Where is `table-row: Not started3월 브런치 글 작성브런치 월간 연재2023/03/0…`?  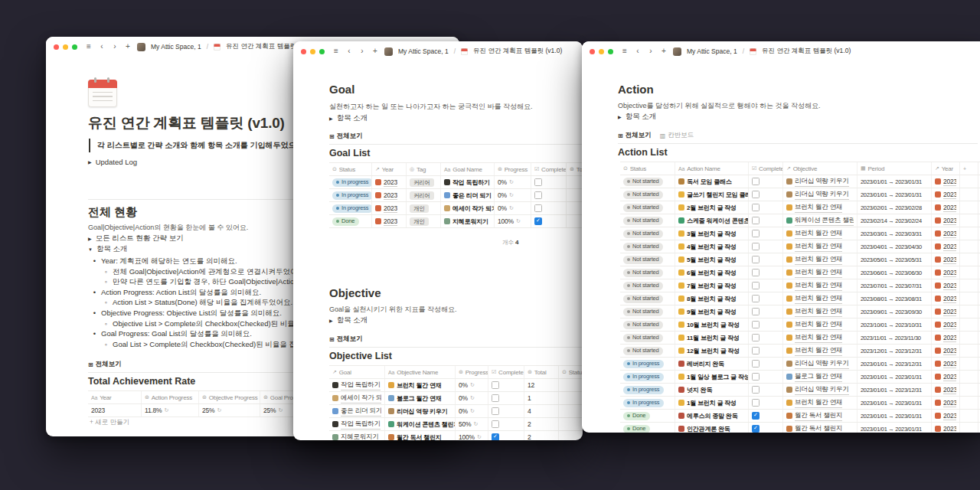
table-row: Not started3월 브런치 글 작성브런치 월간 연재2023/03/0… is located at coordinates (800, 234).